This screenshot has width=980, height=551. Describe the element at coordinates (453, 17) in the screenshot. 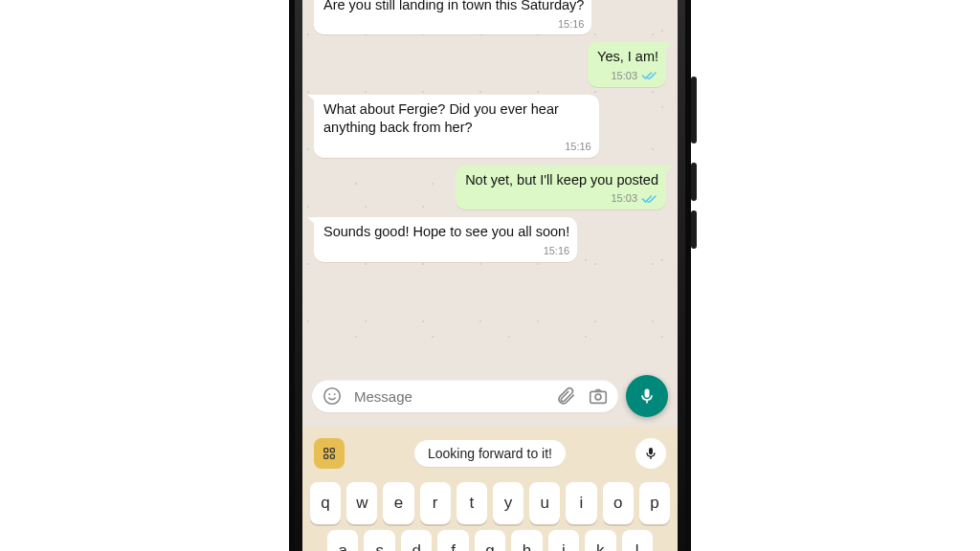

I see `message-bubble-incoming: Are you still landing in town this Satur…` at that location.